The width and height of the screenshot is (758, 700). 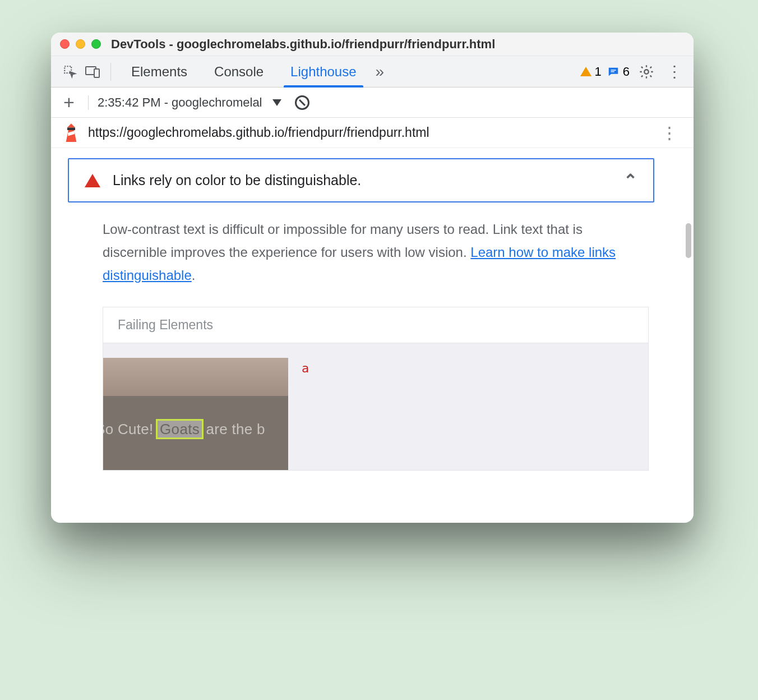 I want to click on clear-reports-icon, so click(x=302, y=103).